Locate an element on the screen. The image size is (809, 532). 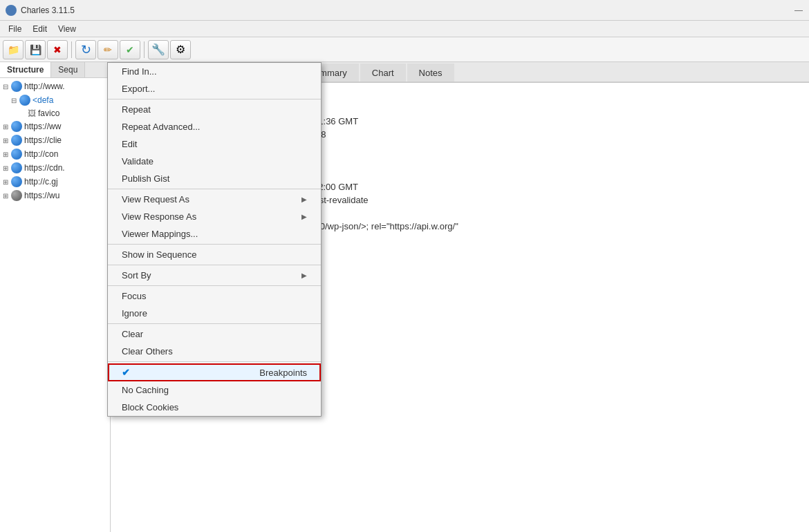
toolbar-tools-button: 🔧 is located at coordinates (158, 50).